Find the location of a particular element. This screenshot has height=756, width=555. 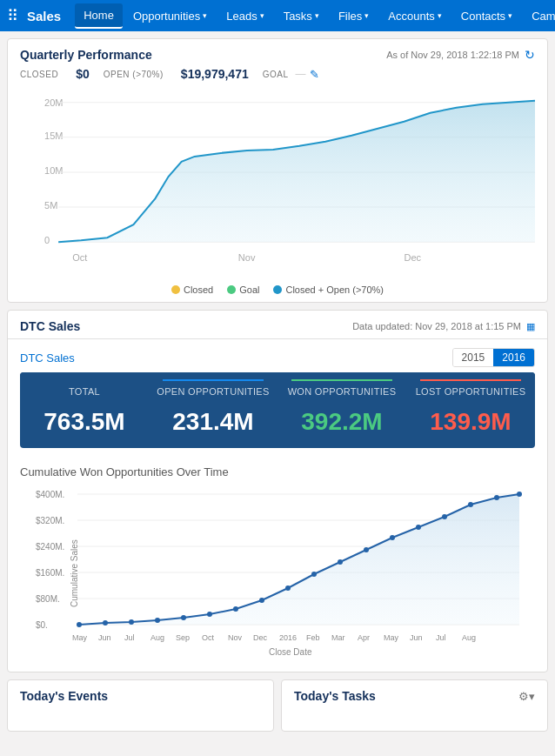

col-header-total: TOTAL is located at coordinates (84, 391).